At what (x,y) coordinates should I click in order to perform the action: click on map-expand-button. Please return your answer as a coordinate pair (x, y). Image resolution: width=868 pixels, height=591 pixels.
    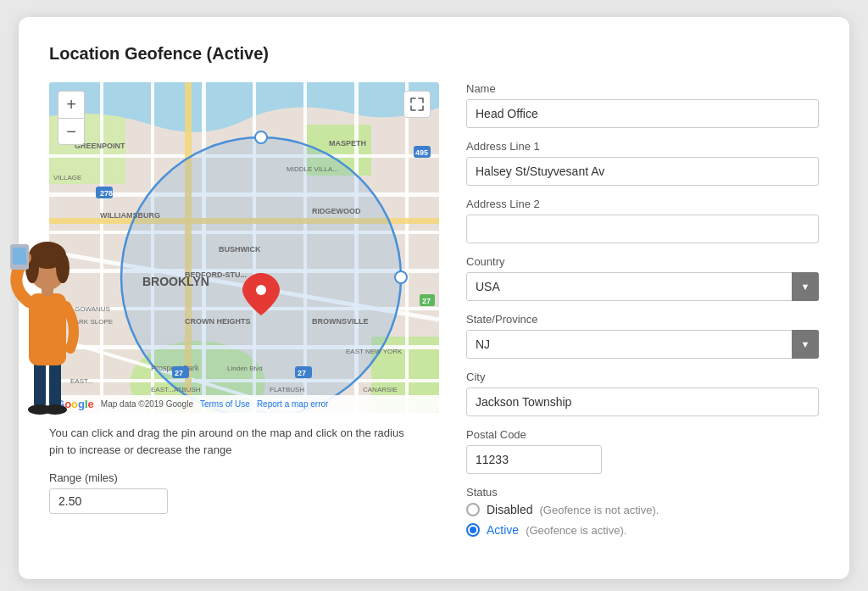
    Looking at the image, I should click on (417, 104).